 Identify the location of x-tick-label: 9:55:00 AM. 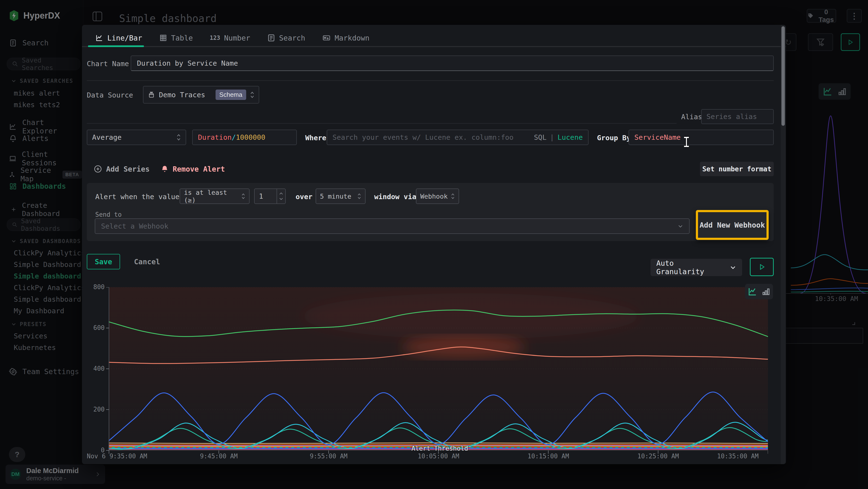
(329, 456).